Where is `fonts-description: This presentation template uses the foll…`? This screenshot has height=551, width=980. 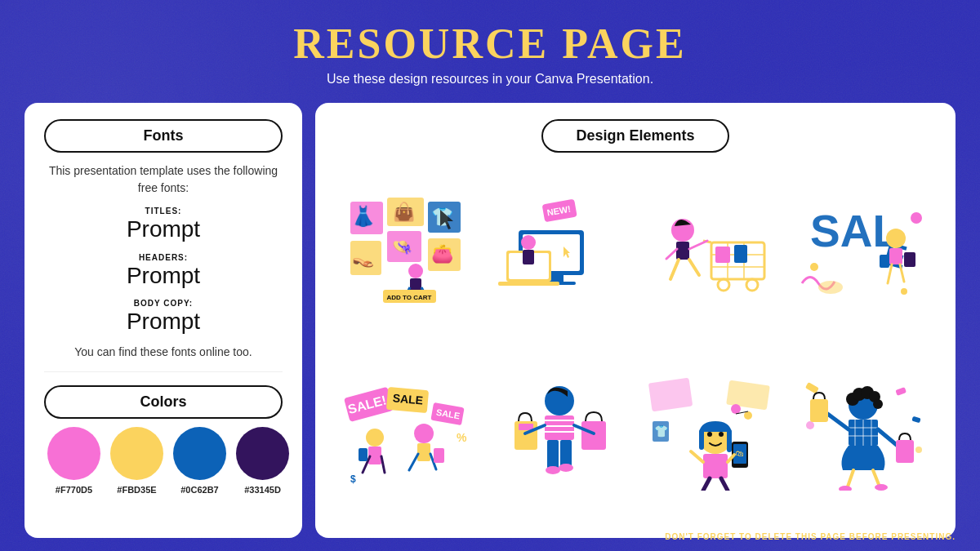 fonts-description: This presentation template uses the foll… is located at coordinates (163, 180).